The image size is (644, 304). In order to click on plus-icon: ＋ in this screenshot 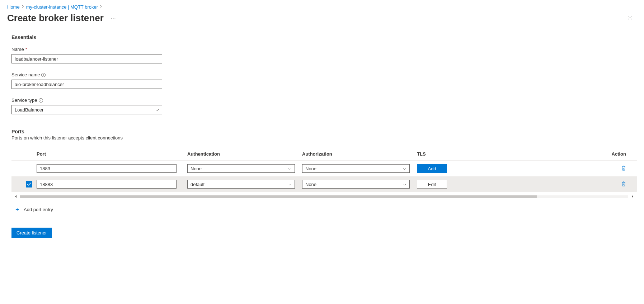, I will do `click(17, 209)`.